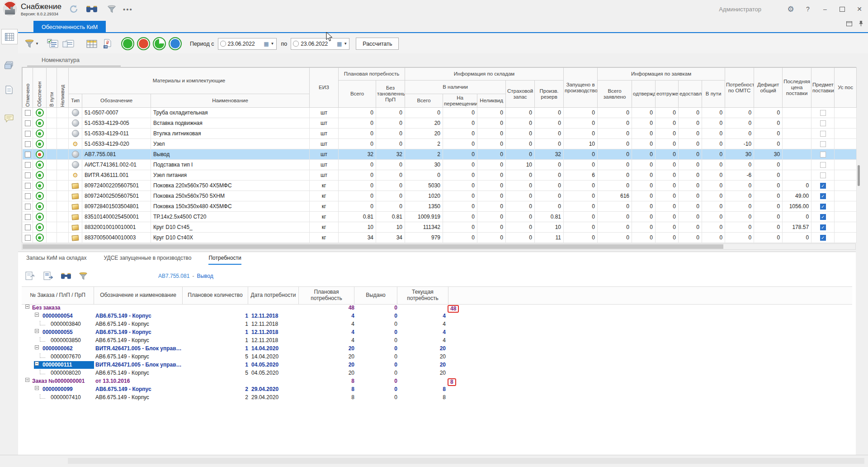 This screenshot has width=868, height=467. What do you see at coordinates (437, 357) in the screenshot?
I see `list-item: 0000007670АВ6.675.149 - Корпус514.04.202…` at bounding box center [437, 357].